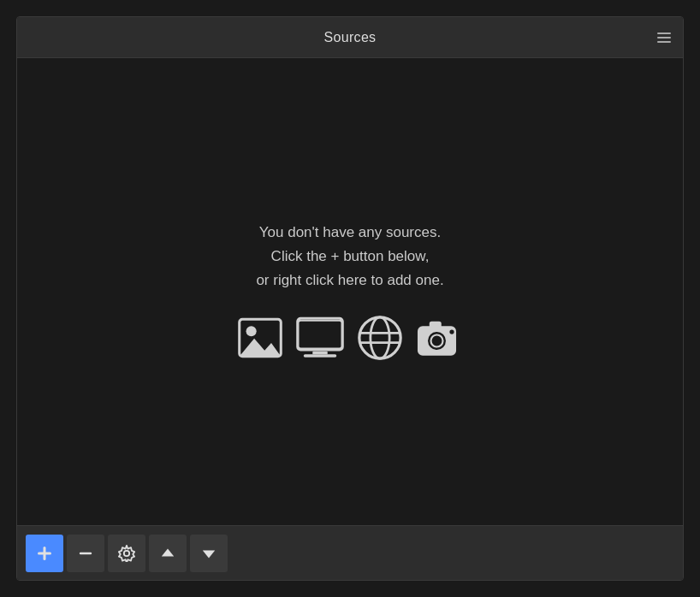 This screenshot has width=700, height=597. Describe the element at coordinates (44, 553) in the screenshot. I see `add-source-button` at that location.